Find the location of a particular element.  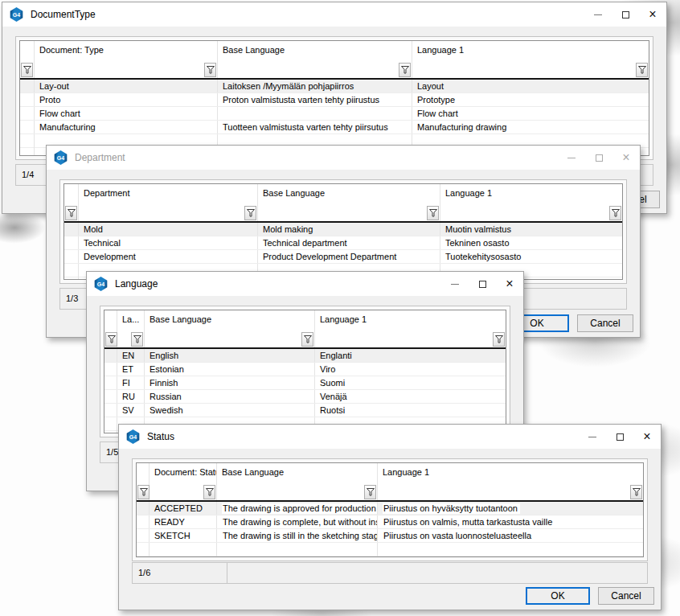

table-row: ACCEPTEDThe drawing is approved for prod… is located at coordinates (390, 508).